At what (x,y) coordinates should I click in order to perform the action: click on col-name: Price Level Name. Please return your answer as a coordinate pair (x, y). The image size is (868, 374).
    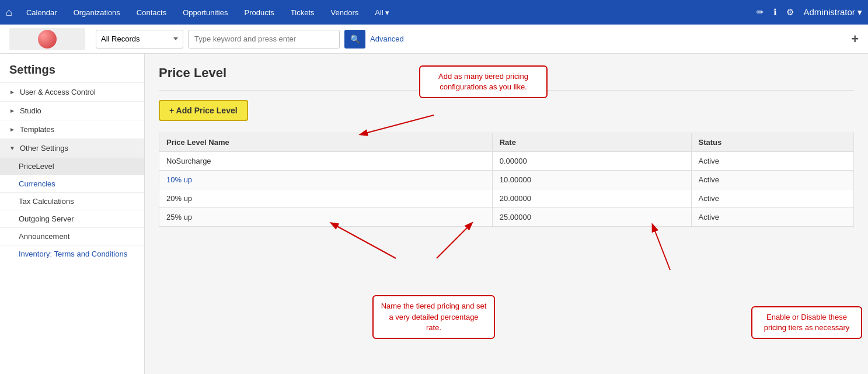
    Looking at the image, I should click on (326, 143).